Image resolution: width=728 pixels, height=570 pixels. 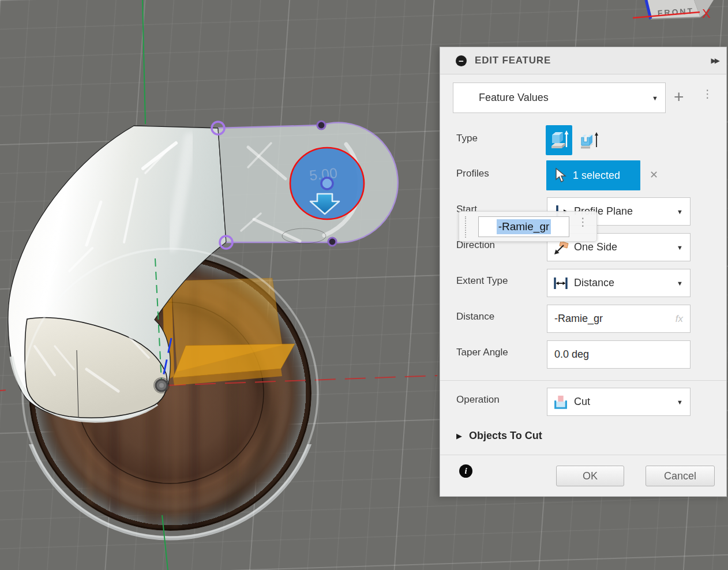 What do you see at coordinates (715, 61) in the screenshot?
I see `detach-icon: ▶▶` at bounding box center [715, 61].